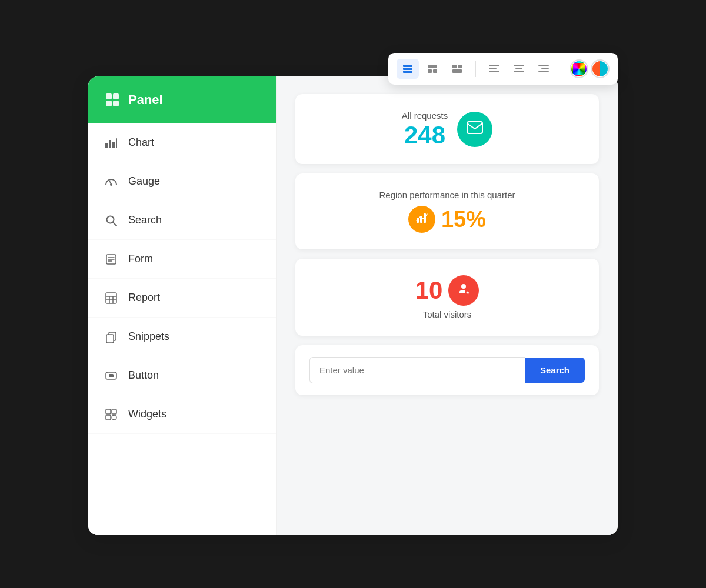 The image size is (706, 588). I want to click on sidebar-header: Panel, so click(182, 100).